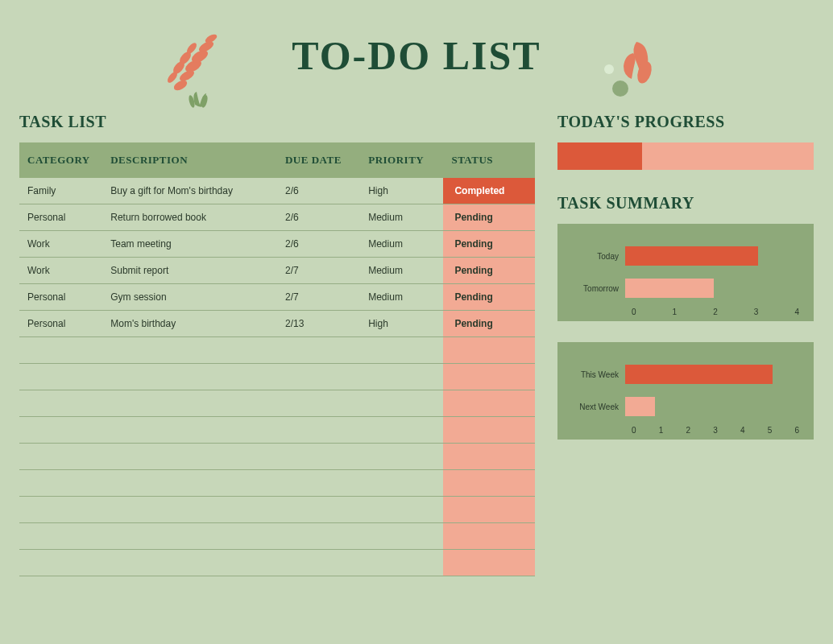  Describe the element at coordinates (277, 324) in the screenshot. I see `table-row: PersonalMom's birthday2/13HighPending` at that location.